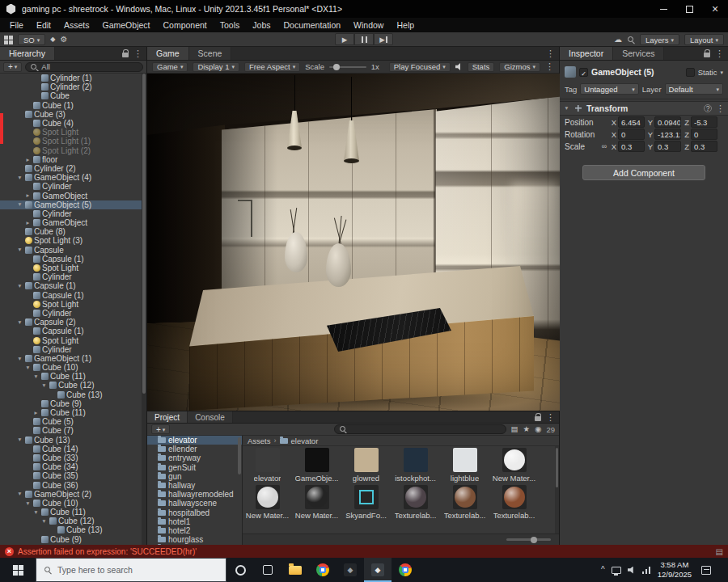 Image resolution: width=728 pixels, height=582 pixels. Describe the element at coordinates (71, 160) in the screenshot. I see `hierarchy-item: ▸ floor` at that location.